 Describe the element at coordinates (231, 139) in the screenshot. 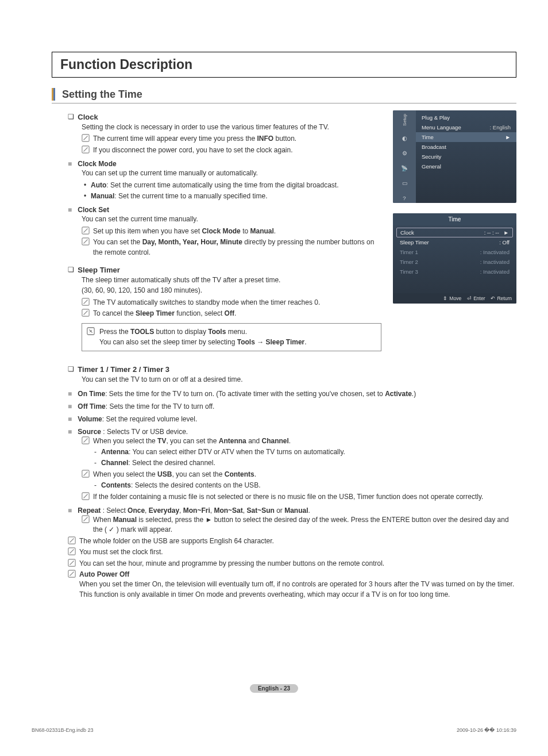

I see `clock-note-1: The current time will appear every time …` at that location.